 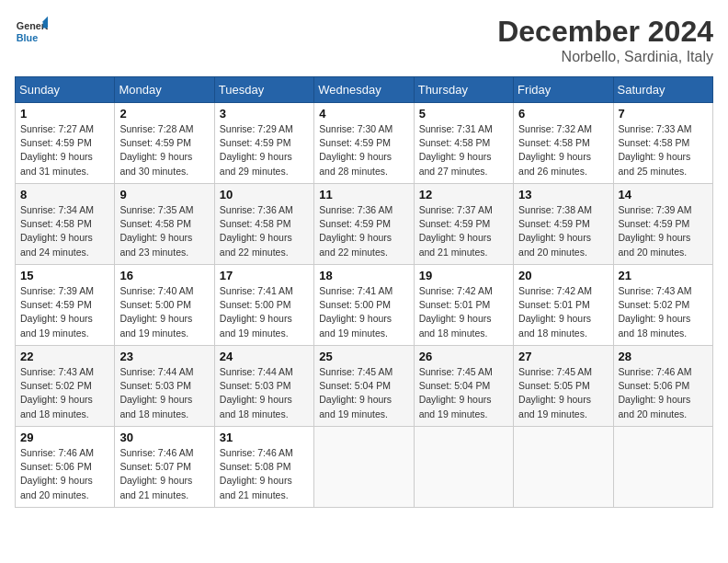 What do you see at coordinates (664, 357) in the screenshot?
I see `day-number: 28` at bounding box center [664, 357].